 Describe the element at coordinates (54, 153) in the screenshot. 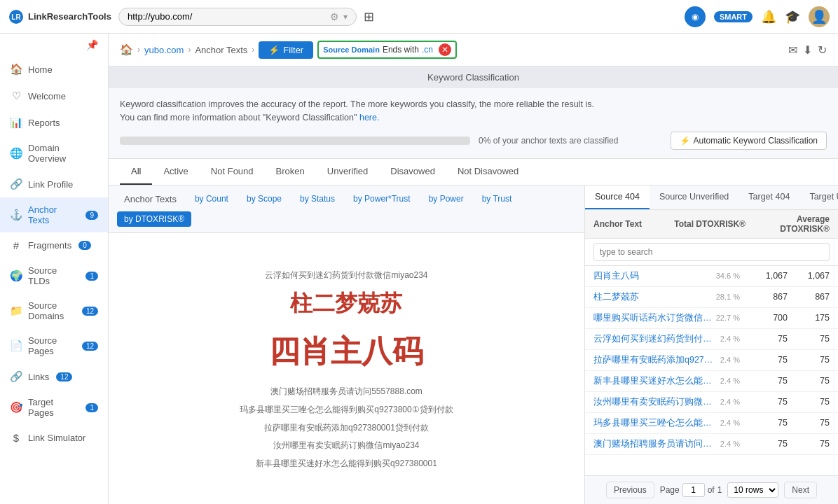

I see `sidebar-item-domain-overview: 🌐 Domain Overview` at that location.